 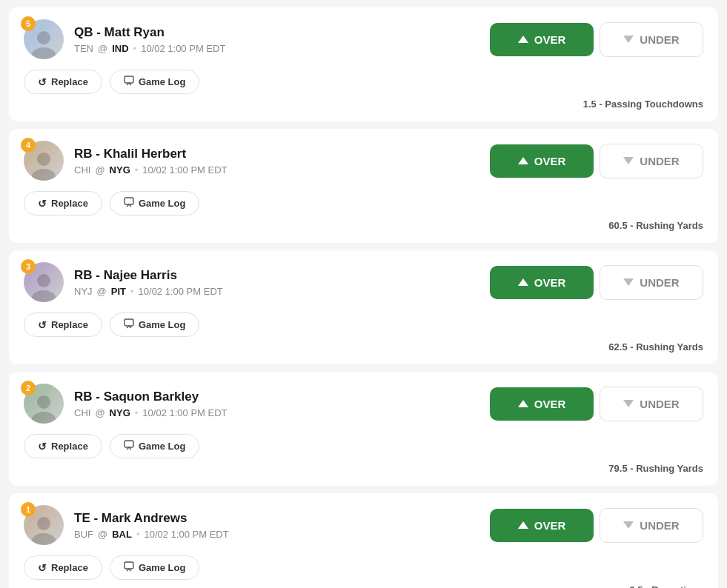 I want to click on stat-line: 1.5 - Passing Touchdowns, so click(x=363, y=104).